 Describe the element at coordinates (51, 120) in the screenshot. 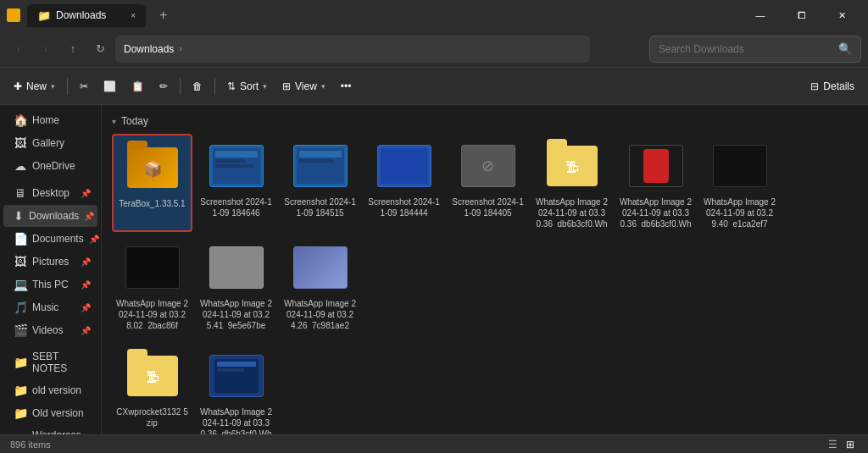

I see `sidebar-item-home: 🏠 Home` at that location.